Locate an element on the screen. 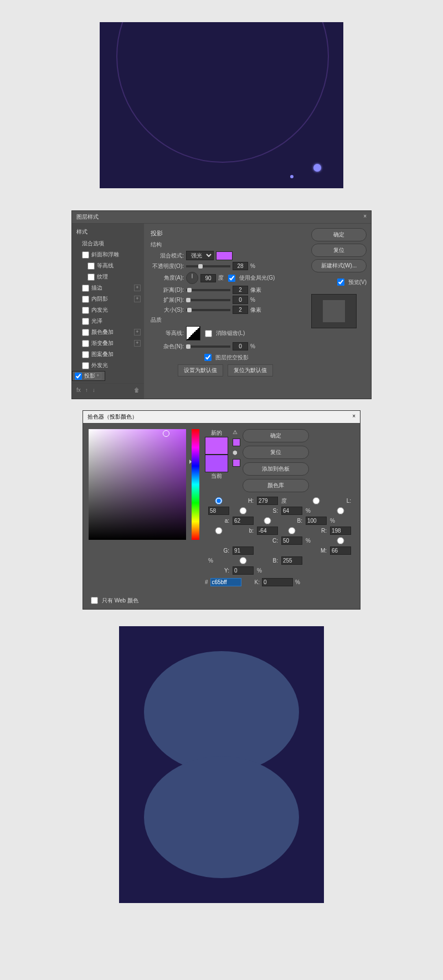 This screenshot has width=443, height=980. distance-slider is located at coordinates (208, 290).